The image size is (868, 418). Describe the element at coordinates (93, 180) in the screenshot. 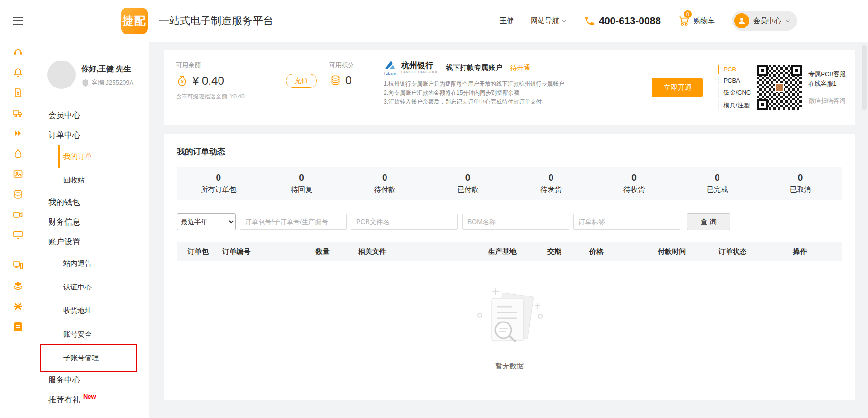

I see `sidebar-item-recycle-bin: 回收站` at that location.